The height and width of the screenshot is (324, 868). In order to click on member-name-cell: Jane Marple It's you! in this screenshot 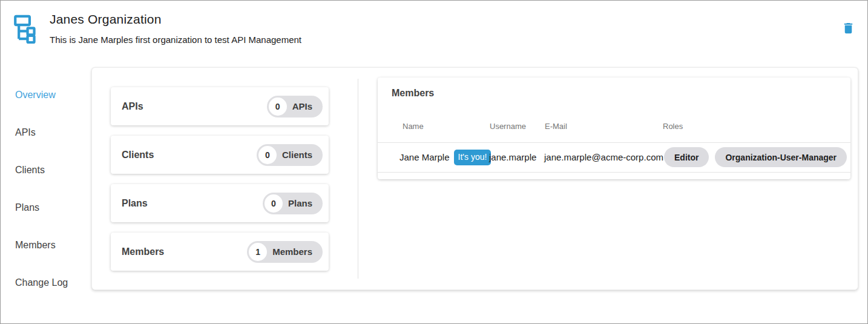, I will do `click(446, 157)`.